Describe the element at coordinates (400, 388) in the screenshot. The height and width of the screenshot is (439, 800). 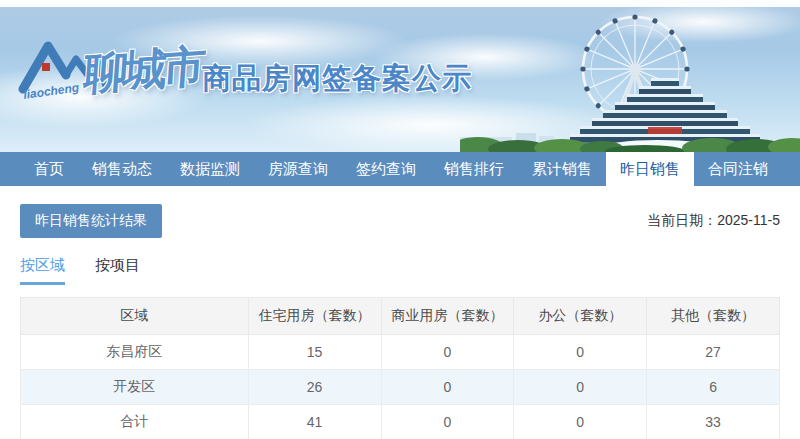
I see `table-row: 开发区 26 0 0 6` at that location.